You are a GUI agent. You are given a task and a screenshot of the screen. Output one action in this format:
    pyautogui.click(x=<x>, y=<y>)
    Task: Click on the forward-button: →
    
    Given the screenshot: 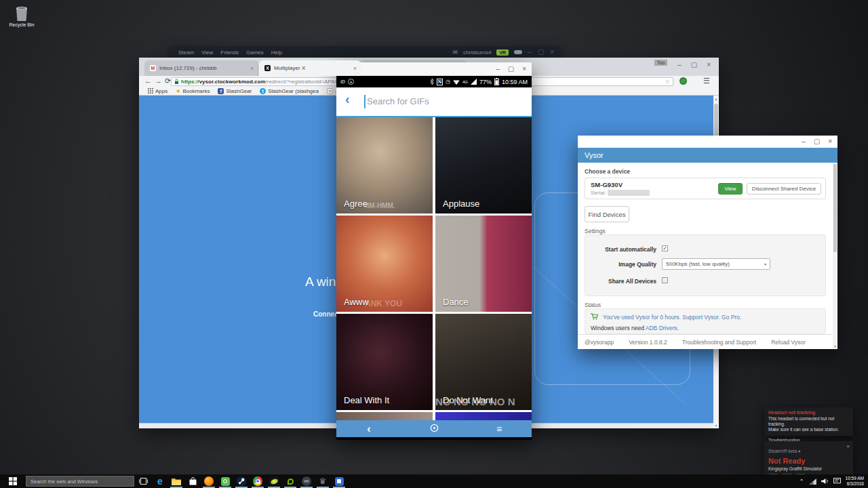 What is the action you would take?
    pyautogui.click(x=159, y=81)
    